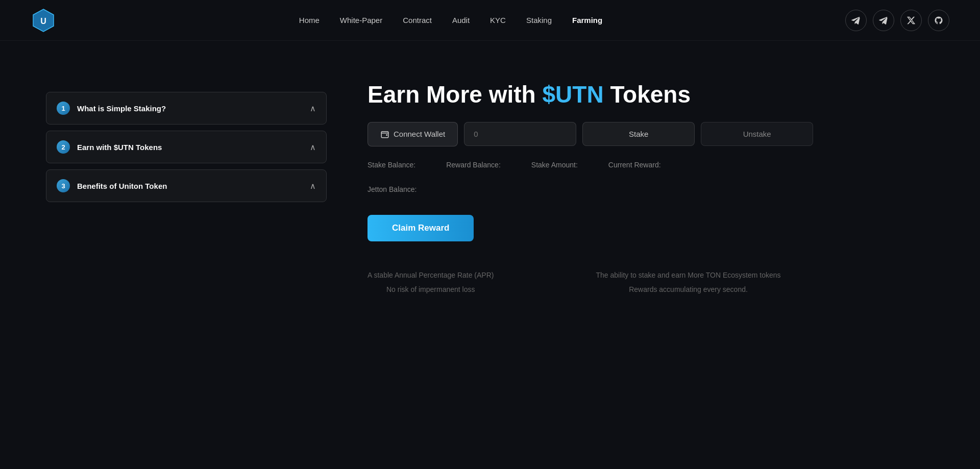  What do you see at coordinates (186, 108) in the screenshot?
I see `faq-item-1: 1 What is Simple Staking? ∧` at bounding box center [186, 108].